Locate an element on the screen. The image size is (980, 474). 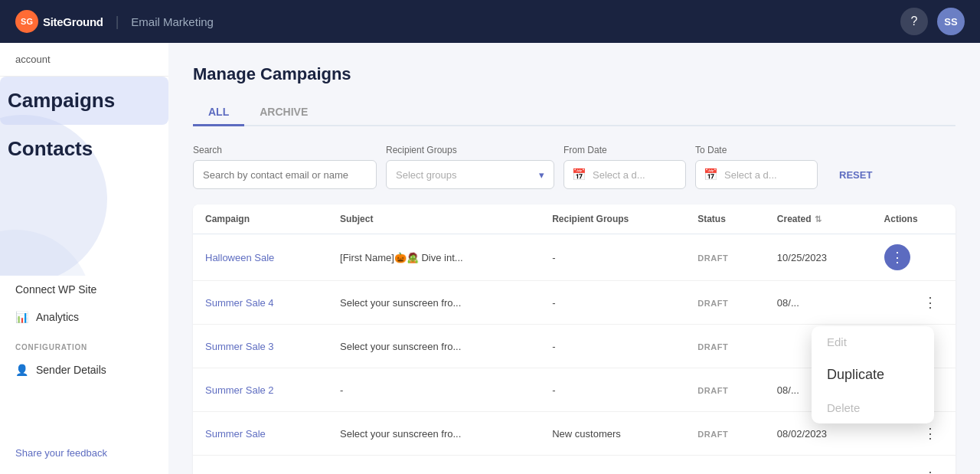
th-recipient-groups: Recipient Groups is located at coordinates (612, 219).